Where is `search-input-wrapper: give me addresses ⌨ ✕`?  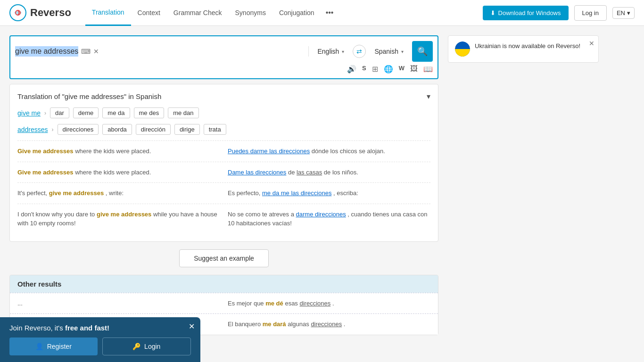 search-input-wrapper: give me addresses ⌨ ✕ is located at coordinates (162, 51).